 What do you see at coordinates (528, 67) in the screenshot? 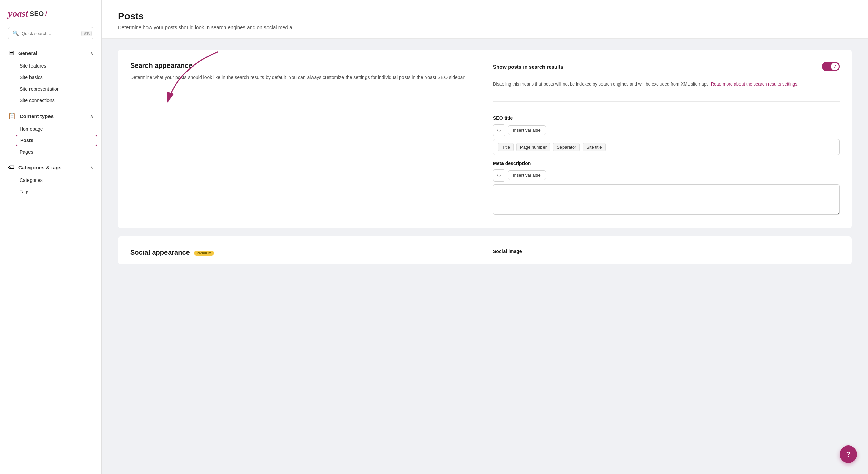
I see `show-in-results-label: Show posts in search results` at bounding box center [528, 67].